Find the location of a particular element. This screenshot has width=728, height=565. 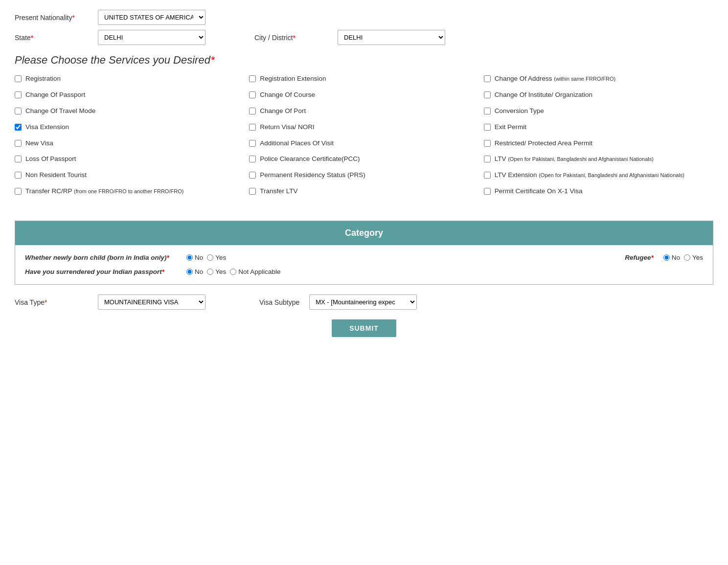

visa-type-group: Visa Type* MOUNTAINEERING VISA is located at coordinates (110, 302).